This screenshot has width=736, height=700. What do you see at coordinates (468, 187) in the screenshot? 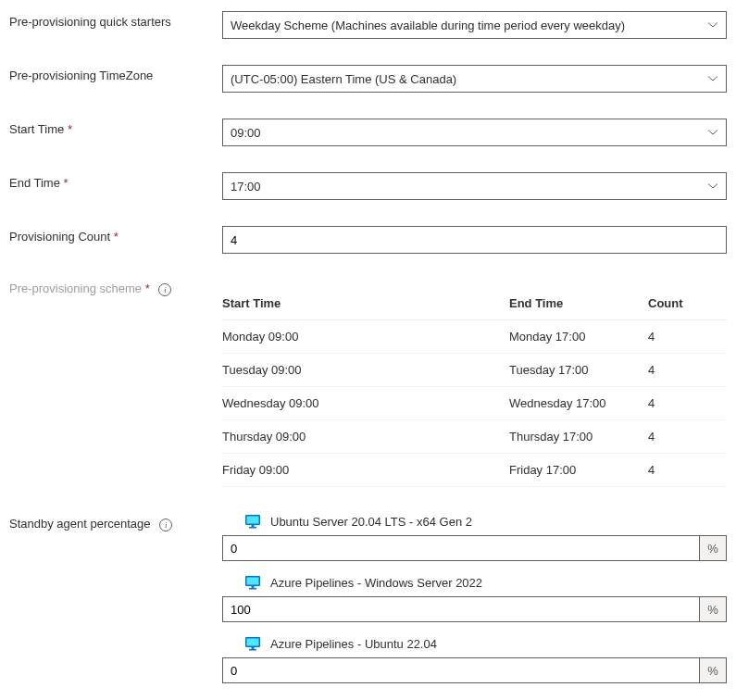
I see `end-time-value: 17:00` at bounding box center [468, 187].